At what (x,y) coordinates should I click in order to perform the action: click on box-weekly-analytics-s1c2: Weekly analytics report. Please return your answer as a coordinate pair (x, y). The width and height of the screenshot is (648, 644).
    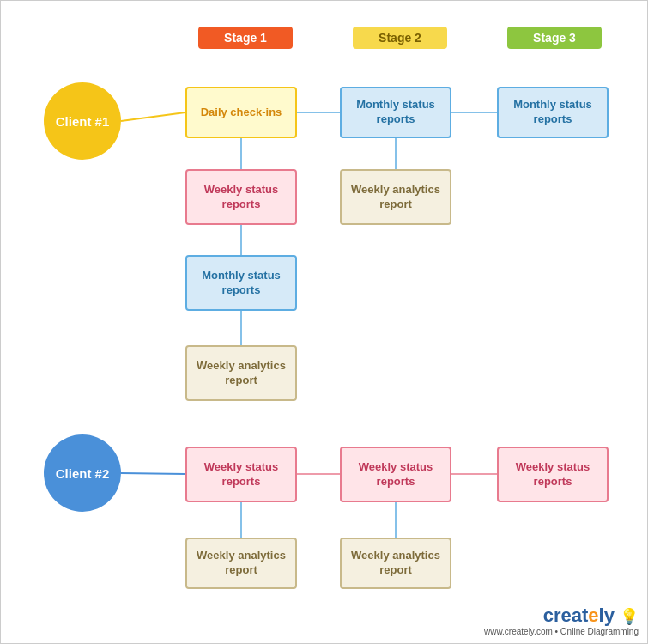
    Looking at the image, I should click on (241, 563).